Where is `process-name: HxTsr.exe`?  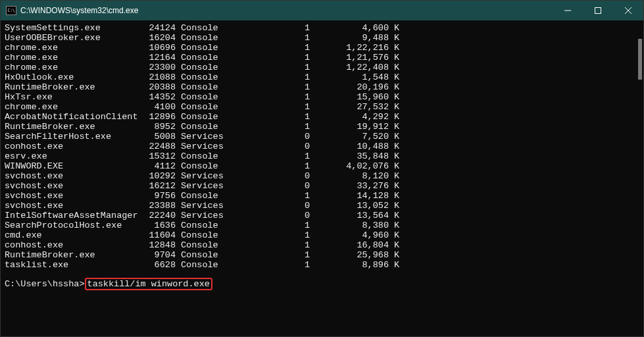 process-name: HxTsr.exe is located at coordinates (70, 97).